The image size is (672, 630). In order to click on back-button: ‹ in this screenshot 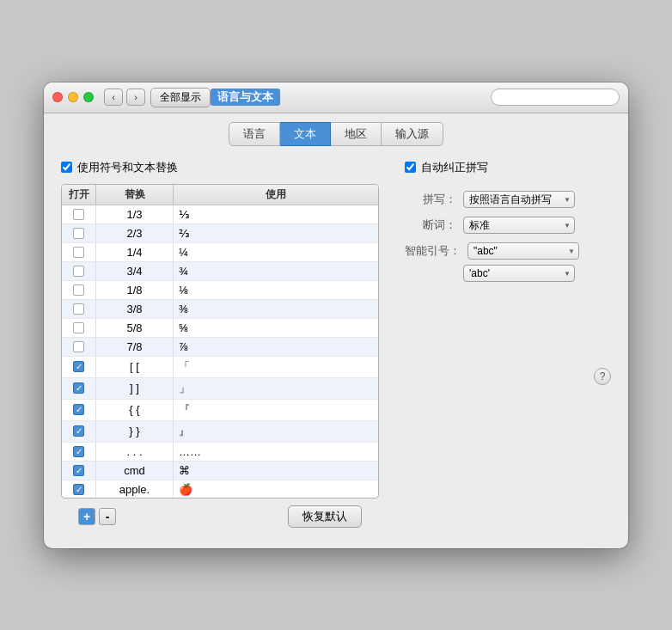, I will do `click(113, 97)`.